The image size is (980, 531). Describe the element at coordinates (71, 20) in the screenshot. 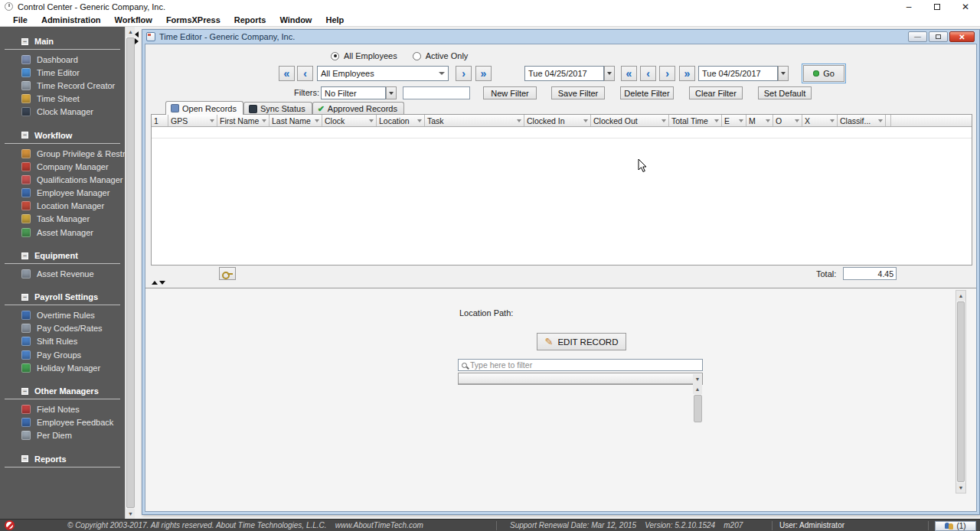

I see `menu-administration: Administration` at that location.